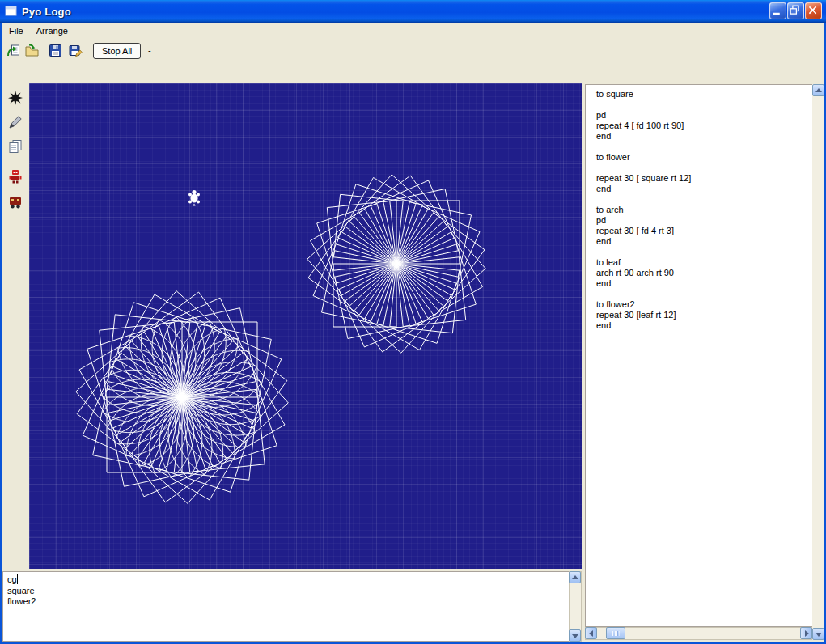  Describe the element at coordinates (702, 316) in the screenshot. I see `code-line: repeat 30 [leaf rt 12]` at that location.